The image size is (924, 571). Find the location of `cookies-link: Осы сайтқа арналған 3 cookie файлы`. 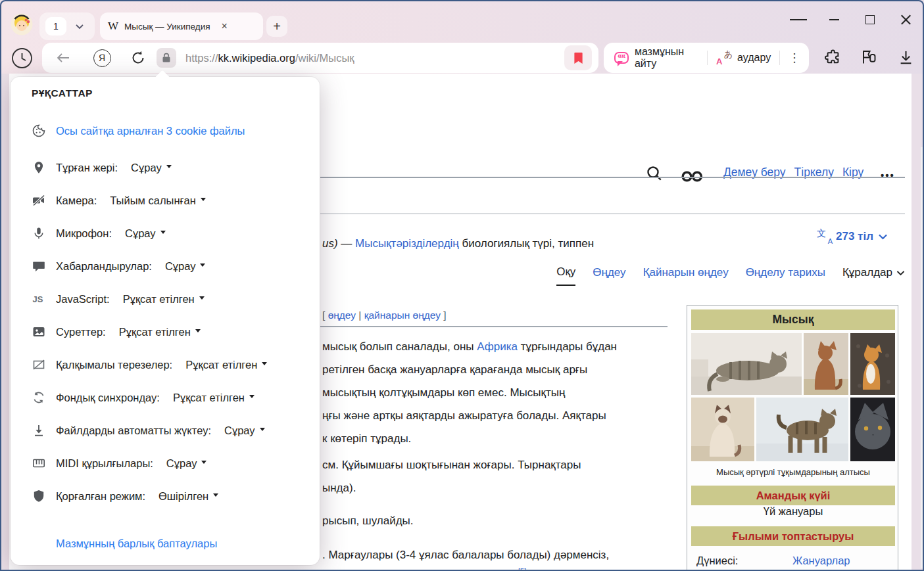

cookies-link: Осы сайтқа арналған 3 cookie файлы is located at coordinates (150, 131).